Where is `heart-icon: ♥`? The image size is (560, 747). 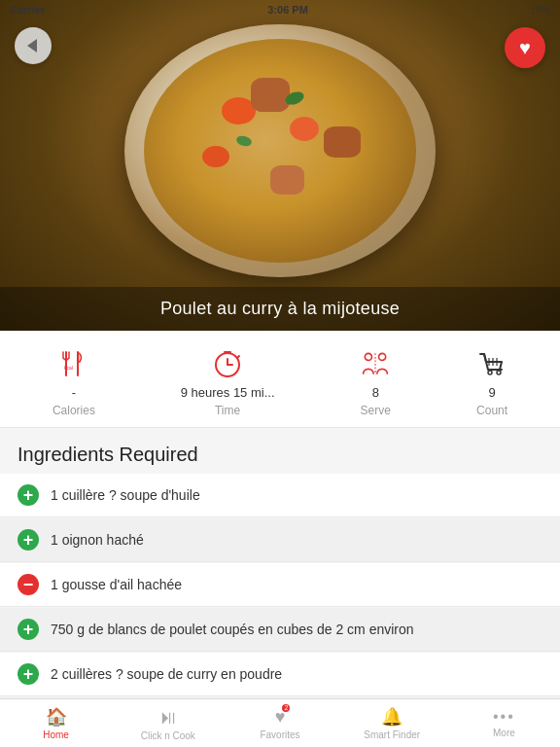 heart-icon: ♥ is located at coordinates (525, 48).